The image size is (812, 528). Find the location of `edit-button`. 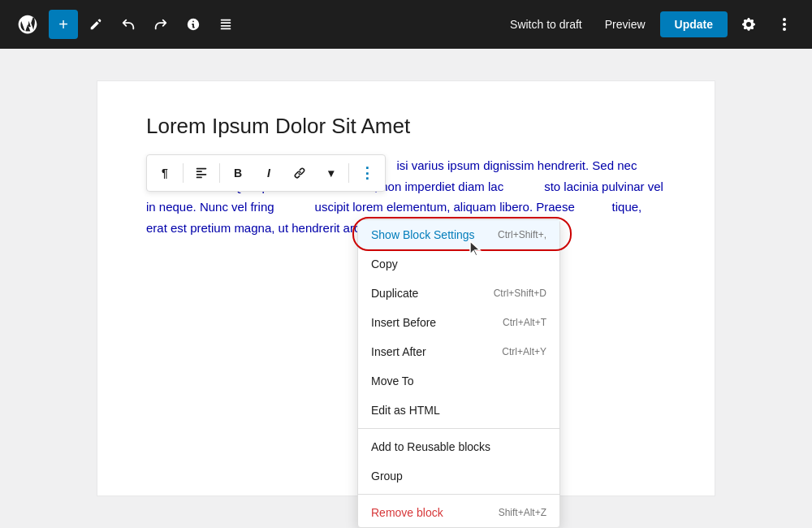

edit-button is located at coordinates (96, 24).